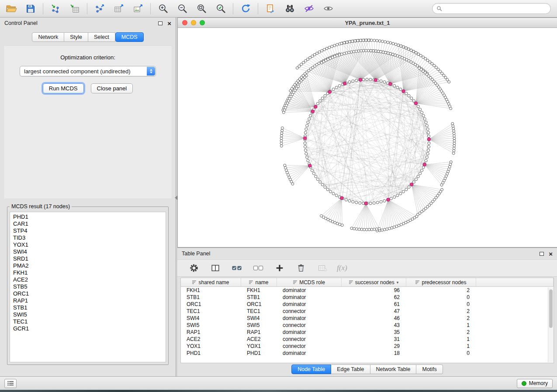  Describe the element at coordinates (88, 231) in the screenshot. I see `list-item: STP4` at that location.